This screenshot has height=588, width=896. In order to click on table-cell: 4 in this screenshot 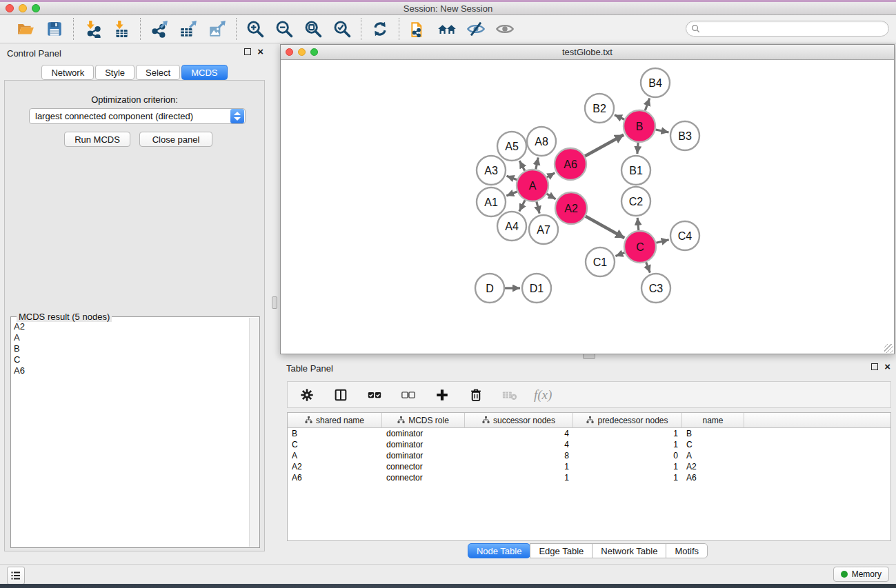, I will do `click(519, 434)`.